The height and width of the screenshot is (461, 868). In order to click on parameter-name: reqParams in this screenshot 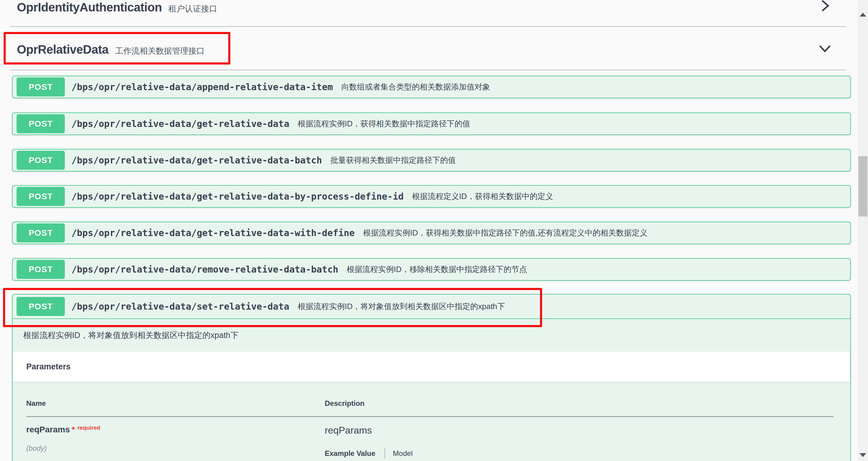, I will do `click(48, 429)`.